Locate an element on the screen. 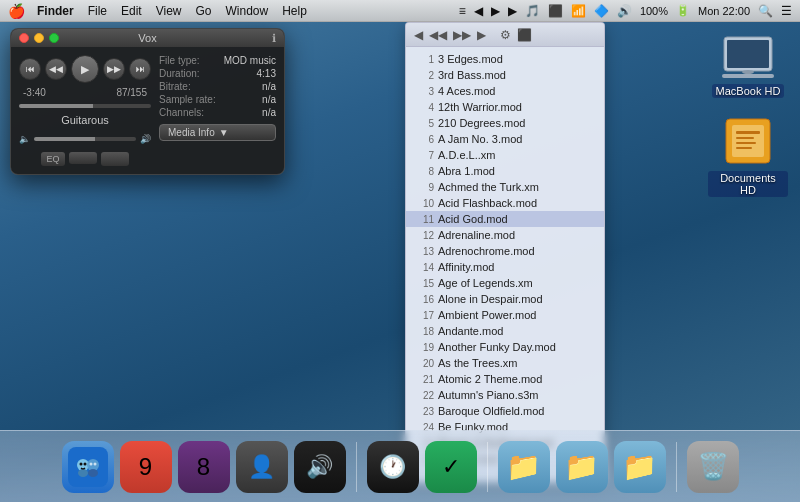 This screenshot has width=800, height=502. playlist-item-num: 8 is located at coordinates (424, 172).